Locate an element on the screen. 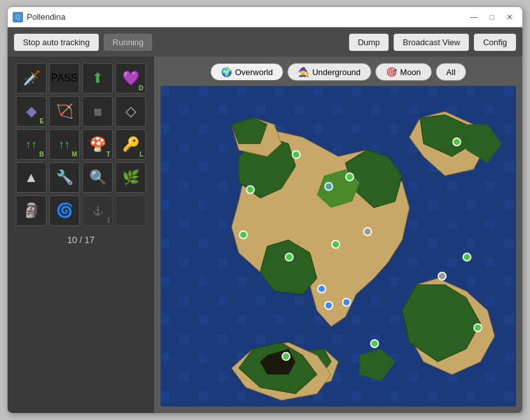 Image resolution: width=530 pixels, height=420 pixels. list-item: ↑↑ M is located at coordinates (64, 144).